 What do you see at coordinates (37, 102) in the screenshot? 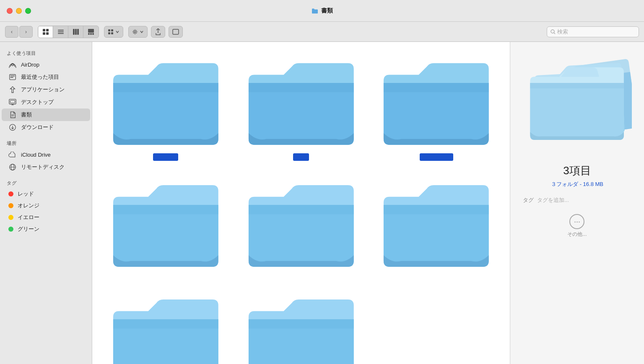
I see `desktop-label: デスクトップ` at bounding box center [37, 102].